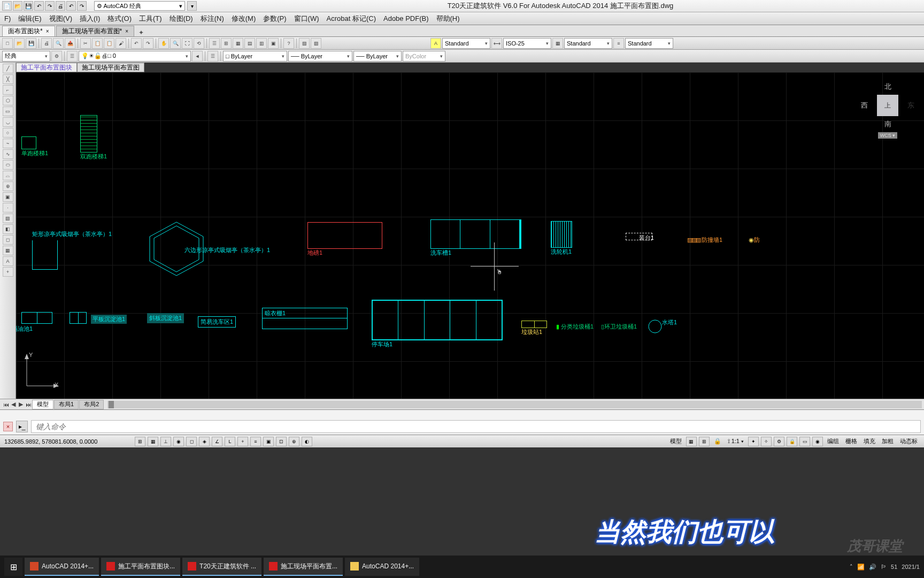  What do you see at coordinates (21, 405) in the screenshot?
I see `tab-next-icon: ▶` at bounding box center [21, 405].